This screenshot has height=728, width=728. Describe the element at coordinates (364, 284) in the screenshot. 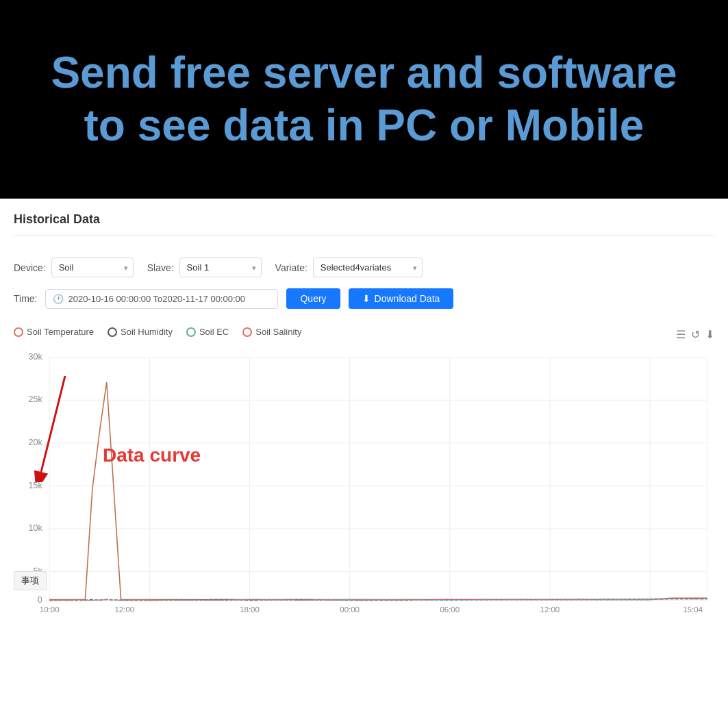

I see `controls-area: Device: Soil Slave: Soil 1 Variate:` at that location.